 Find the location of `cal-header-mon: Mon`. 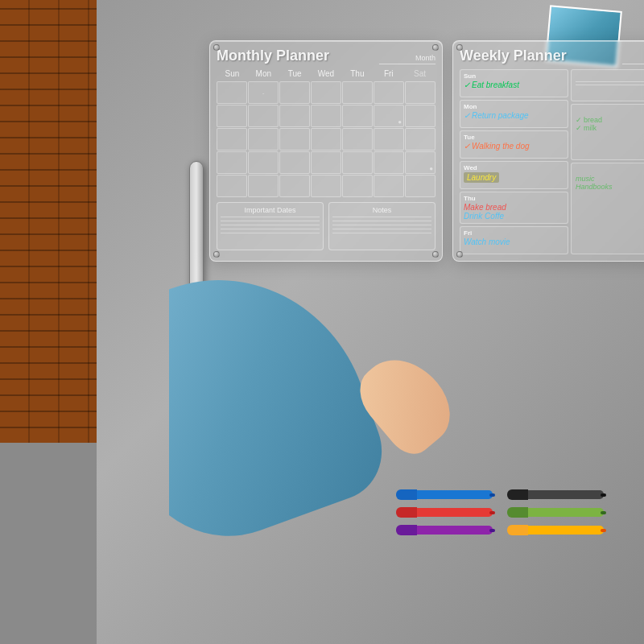

cal-header-mon: Mon is located at coordinates (264, 74).